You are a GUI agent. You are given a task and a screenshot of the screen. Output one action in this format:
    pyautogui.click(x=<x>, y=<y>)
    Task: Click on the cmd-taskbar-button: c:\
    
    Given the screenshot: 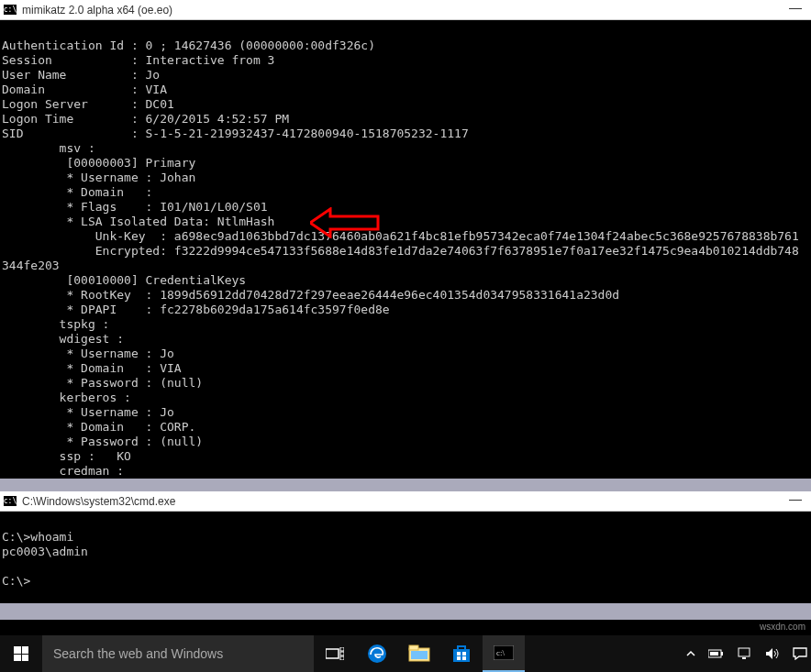 What is the action you would take?
    pyautogui.click(x=504, y=654)
    